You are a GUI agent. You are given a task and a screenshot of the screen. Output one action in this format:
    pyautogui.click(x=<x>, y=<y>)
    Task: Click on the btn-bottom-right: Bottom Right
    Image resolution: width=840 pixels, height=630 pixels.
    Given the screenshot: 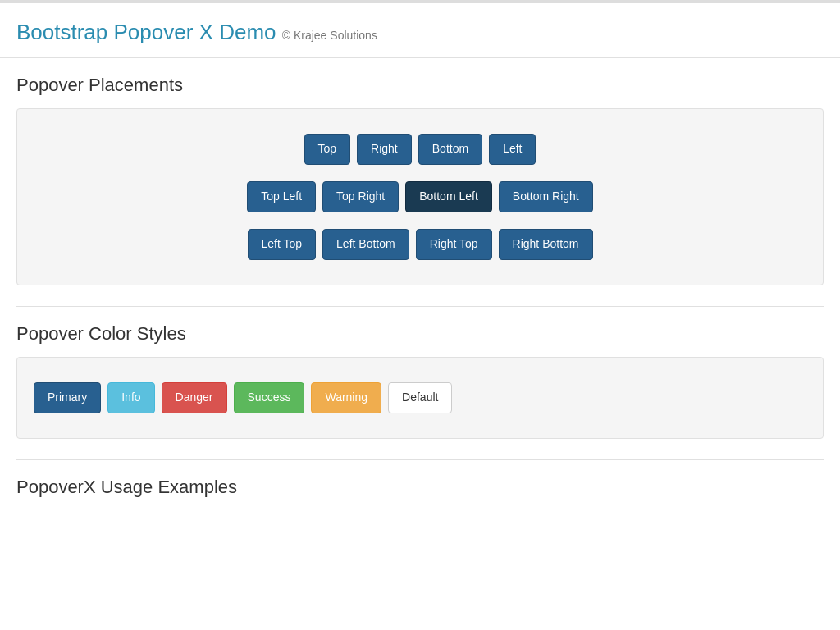 What is the action you would take?
    pyautogui.click(x=546, y=197)
    